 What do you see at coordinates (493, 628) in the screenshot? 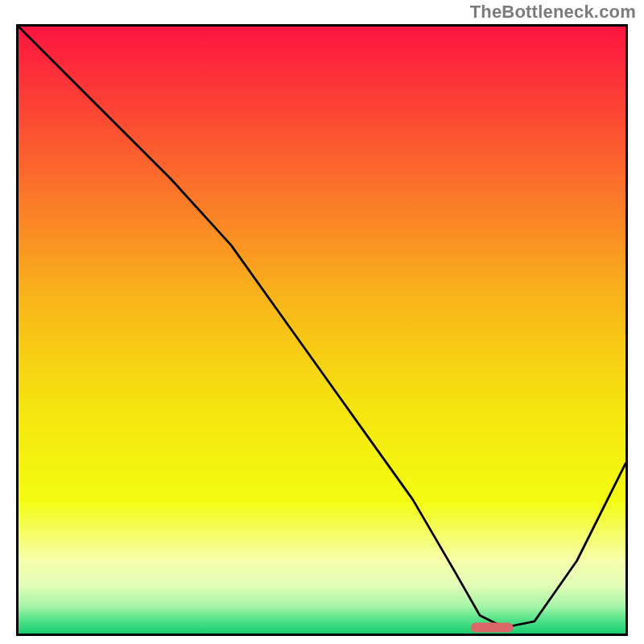
I see `target-range-marker` at bounding box center [493, 628].